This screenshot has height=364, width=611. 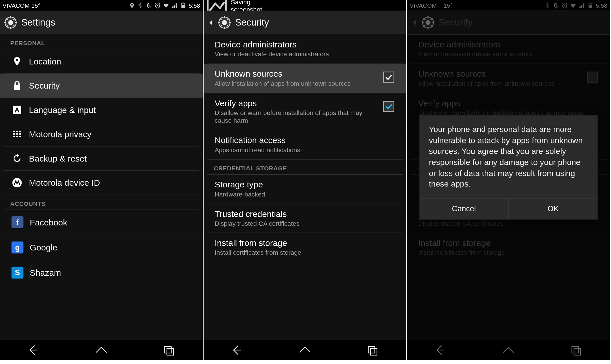 What do you see at coordinates (101, 42) in the screenshot?
I see `section-personal: PERSONAL` at bounding box center [101, 42].